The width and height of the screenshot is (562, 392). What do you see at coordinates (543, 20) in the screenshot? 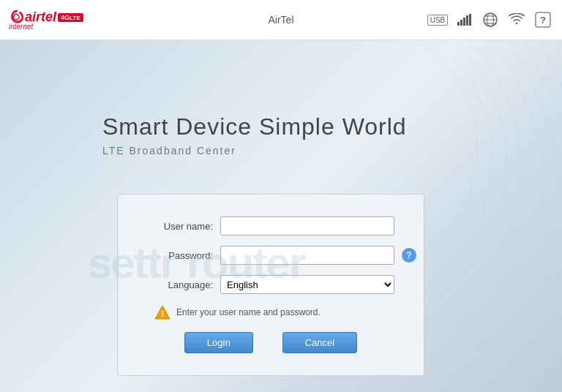
I see `question-icon: ?` at bounding box center [543, 20].